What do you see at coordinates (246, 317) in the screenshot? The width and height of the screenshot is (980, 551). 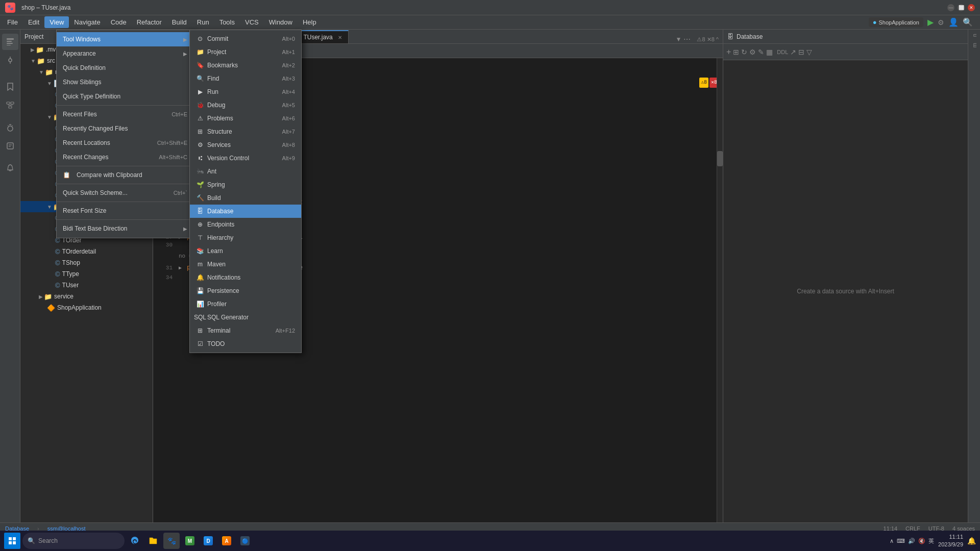 I see `tw-sql-generator: SQL SQL Generator` at bounding box center [246, 317].